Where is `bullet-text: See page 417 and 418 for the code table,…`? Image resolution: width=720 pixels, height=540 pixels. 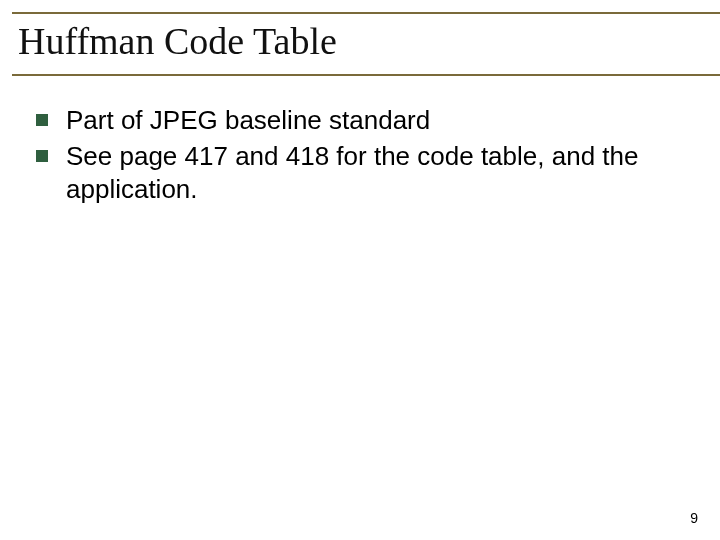 bullet-text: See page 417 and 418 for the code table,… is located at coordinates (364, 172).